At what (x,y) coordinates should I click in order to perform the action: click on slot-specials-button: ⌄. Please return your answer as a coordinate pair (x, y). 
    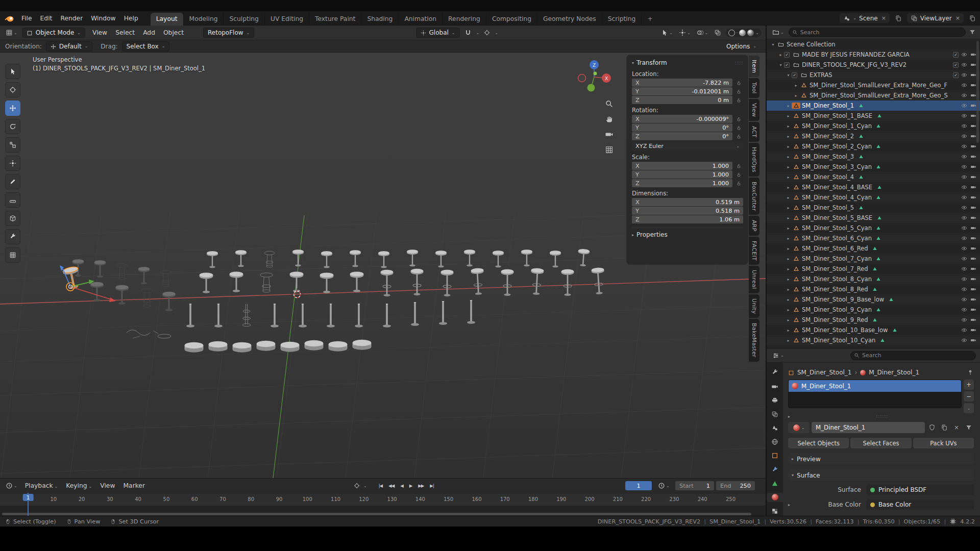
    Looking at the image, I should click on (969, 408).